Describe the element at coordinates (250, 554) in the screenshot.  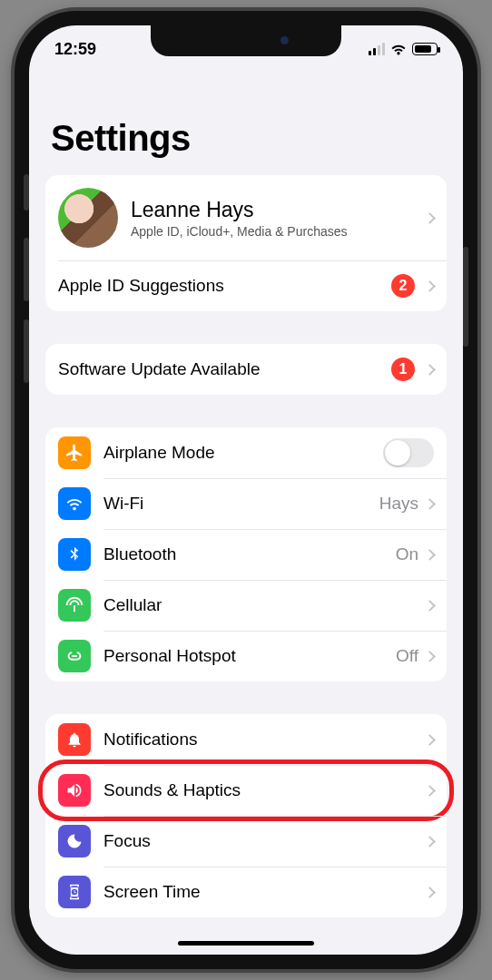
I see `row-label: Bluetooth` at that location.